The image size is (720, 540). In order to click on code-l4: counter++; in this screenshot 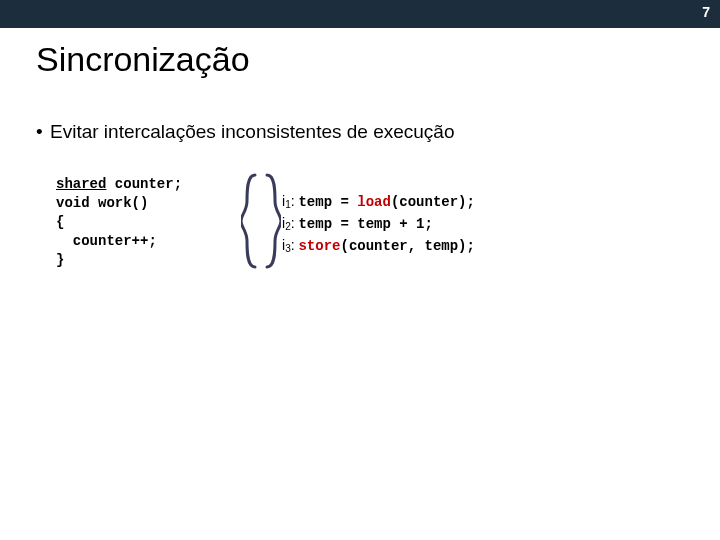, I will do `click(106, 241)`.